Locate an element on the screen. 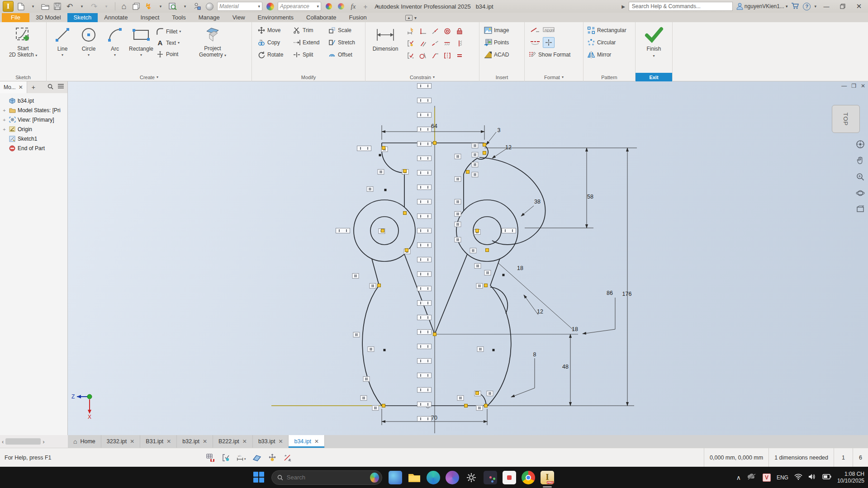 Image resolution: width=868 pixels, height=488 pixels. ribbon-tab: Environments is located at coordinates (276, 18).